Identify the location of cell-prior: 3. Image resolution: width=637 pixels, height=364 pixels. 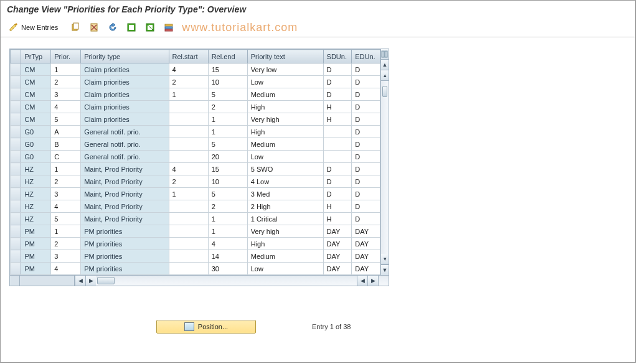
(66, 256).